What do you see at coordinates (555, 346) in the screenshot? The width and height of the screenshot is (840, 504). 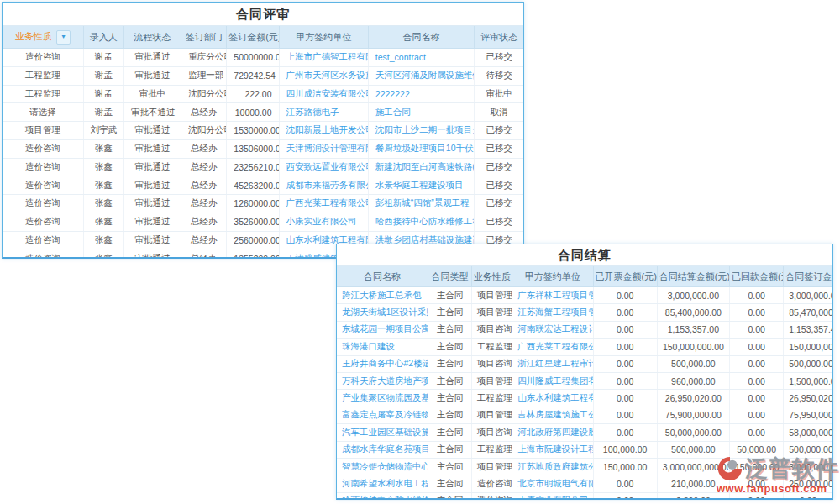 I see `settle-party-link: 广西光莱工程有限公司` at bounding box center [555, 346].